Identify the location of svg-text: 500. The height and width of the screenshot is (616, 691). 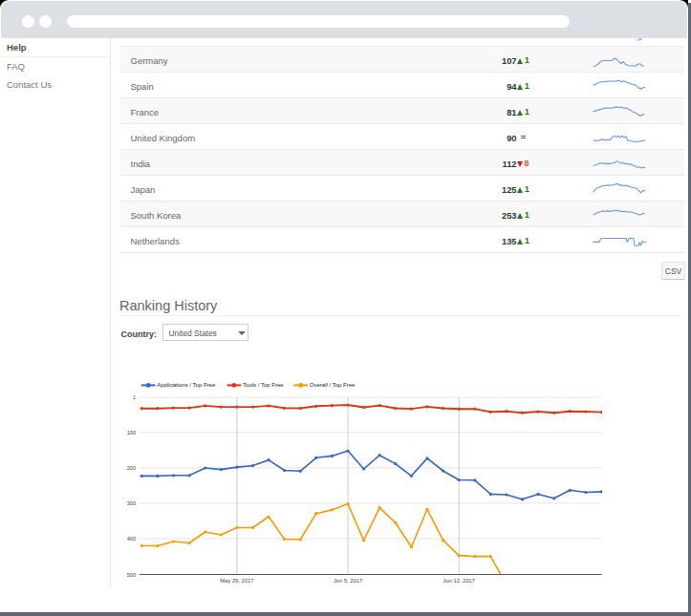
(132, 575).